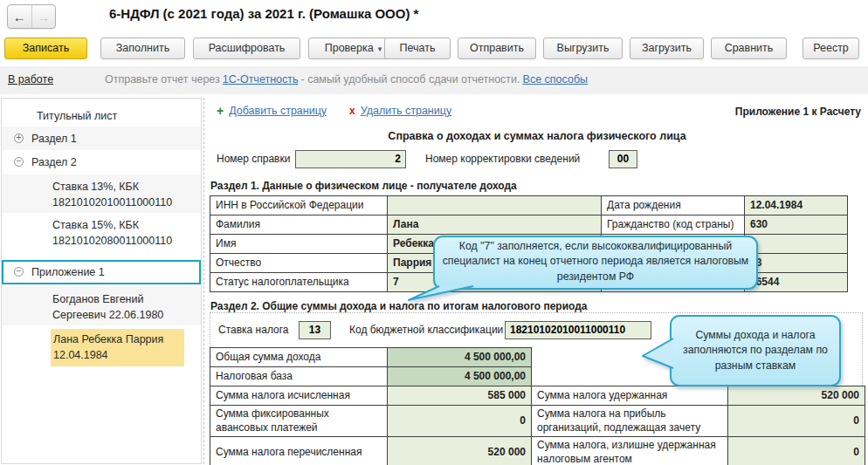 This screenshot has width=868, height=465. I want to click on form-title: Справка о доходах и суммах налога физиче…, so click(537, 136).